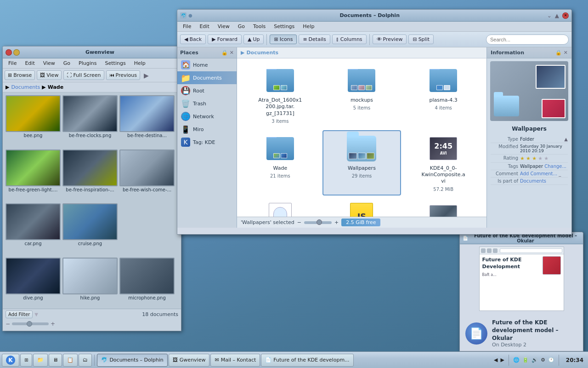  Describe the element at coordinates (207, 129) in the screenshot. I see `places-miro: 📱 Miro` at that location.